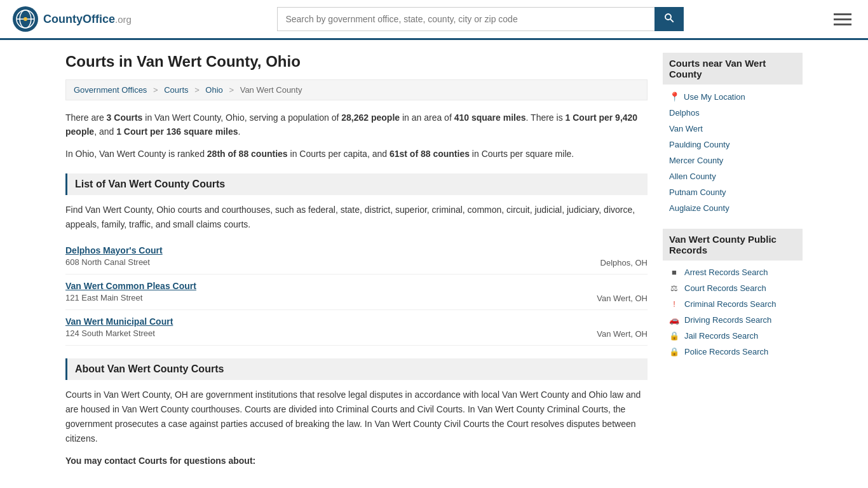 Image resolution: width=868 pixels, height=488 pixels. Describe the element at coordinates (726, 288) in the screenshot. I see `pr-label: Court Records Search` at that location.